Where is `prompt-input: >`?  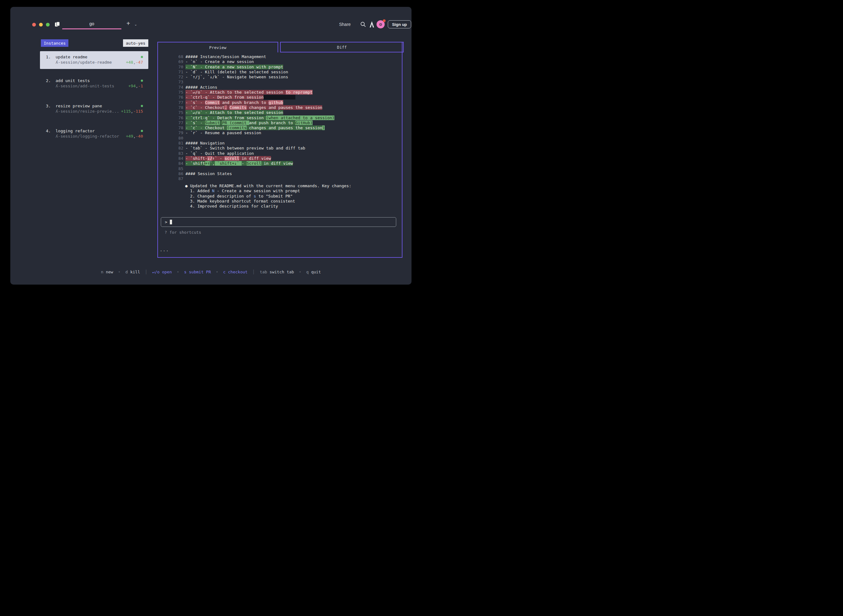
prompt-input: > is located at coordinates (278, 222).